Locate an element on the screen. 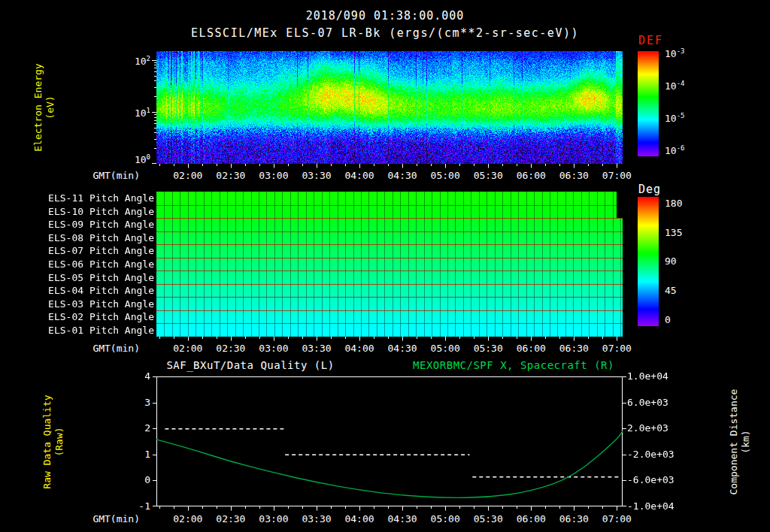 The image size is (770, 532). raw-data-quality-axis-label: Raw Data Quality (Raw) is located at coordinates (54, 442).